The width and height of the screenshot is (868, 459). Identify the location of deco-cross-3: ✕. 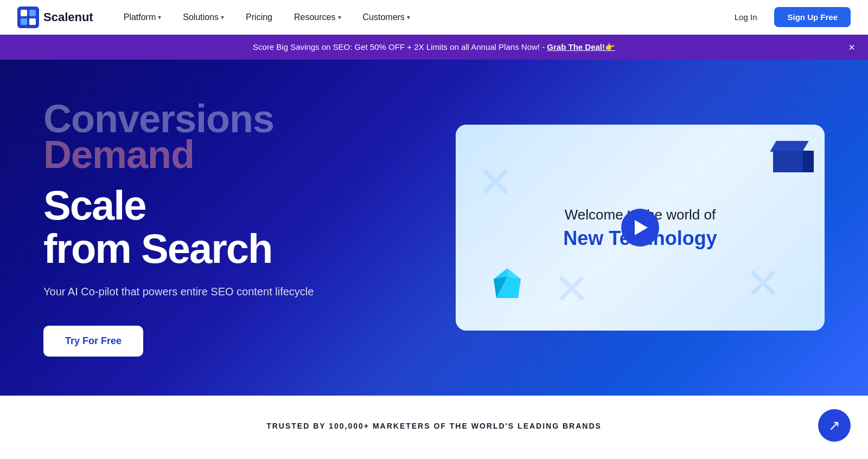
(572, 289).